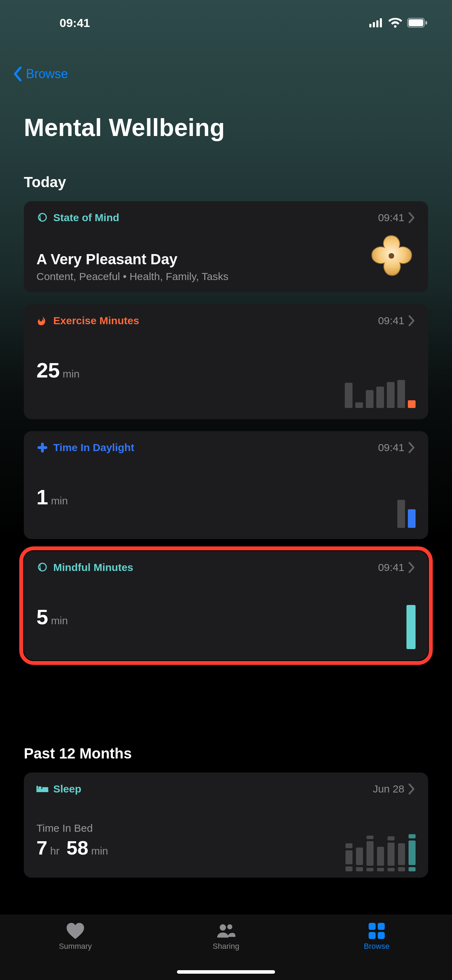  I want to click on status-bar: 09:41, so click(226, 23).